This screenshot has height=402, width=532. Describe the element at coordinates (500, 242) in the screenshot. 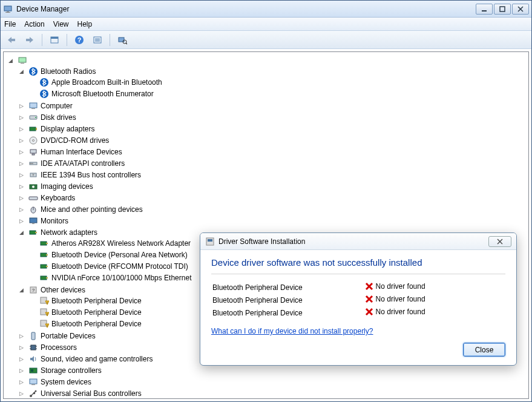

I see `dialog-close-button` at that location.